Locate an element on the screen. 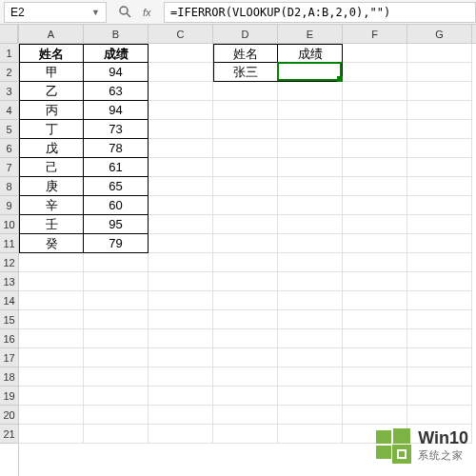  cell: 成绩 is located at coordinates (310, 53).